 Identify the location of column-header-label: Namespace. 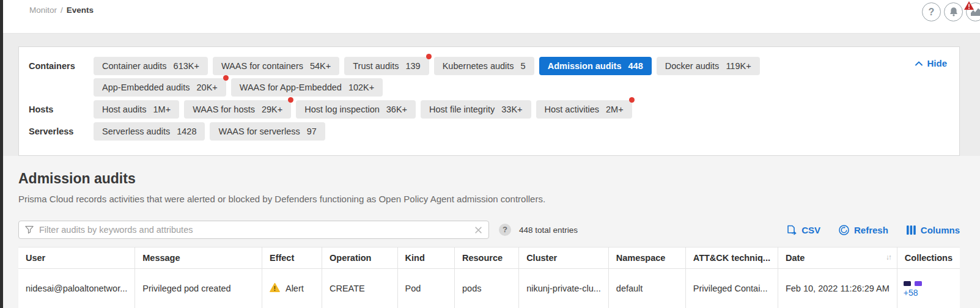
(641, 258).